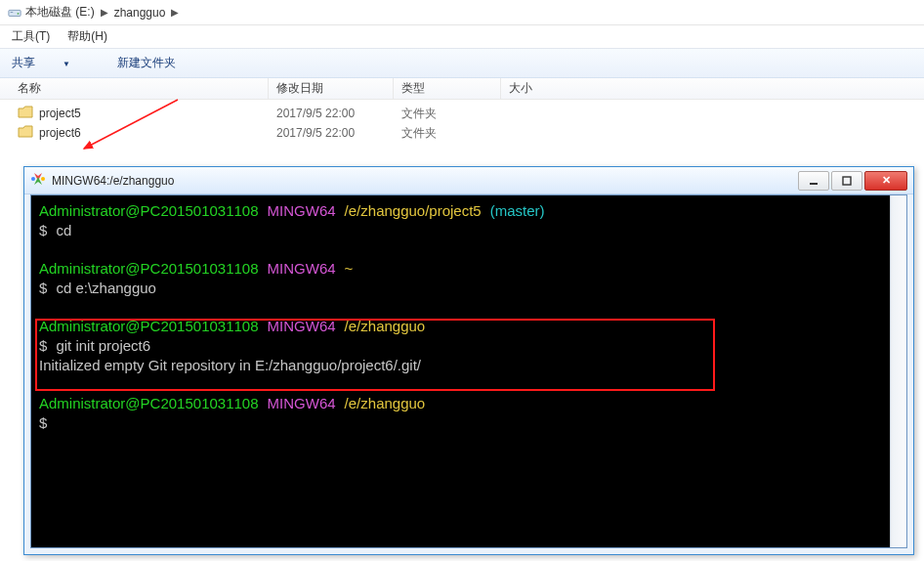 The image size is (924, 561). I want to click on maximize-button, so click(847, 181).